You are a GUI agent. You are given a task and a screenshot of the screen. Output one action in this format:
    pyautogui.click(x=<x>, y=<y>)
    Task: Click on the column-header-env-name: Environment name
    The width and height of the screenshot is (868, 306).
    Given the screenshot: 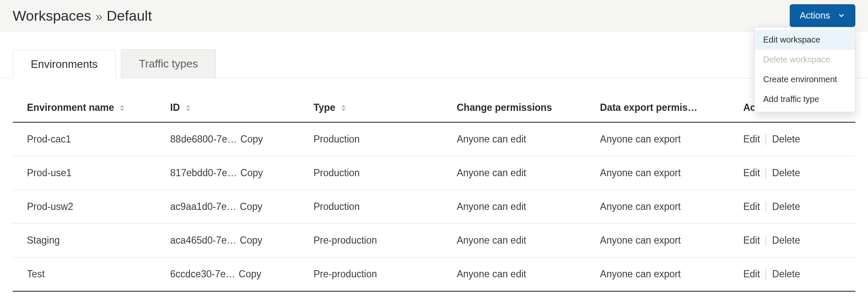 What is the action you would take?
    pyautogui.click(x=84, y=109)
    